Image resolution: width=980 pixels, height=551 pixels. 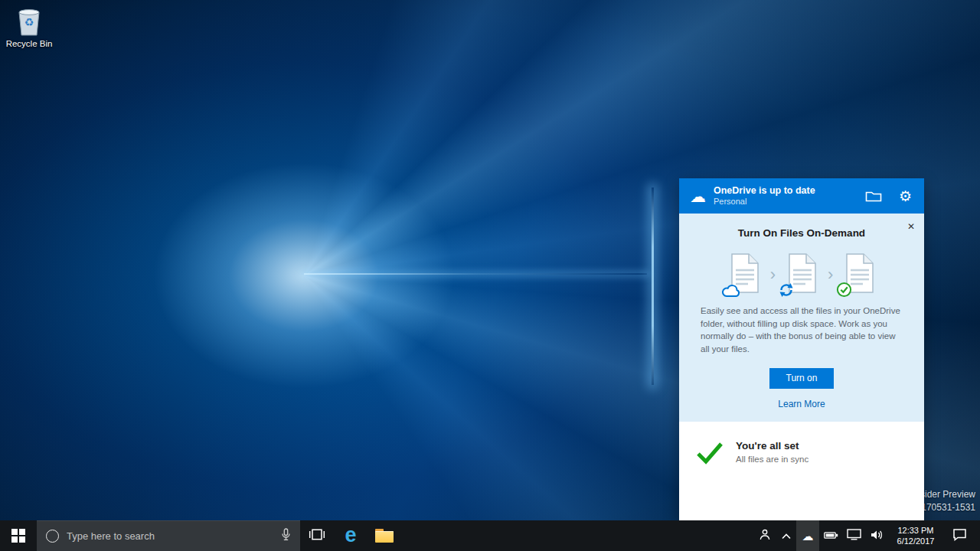 I want to click on file-explorer-button, so click(x=384, y=536).